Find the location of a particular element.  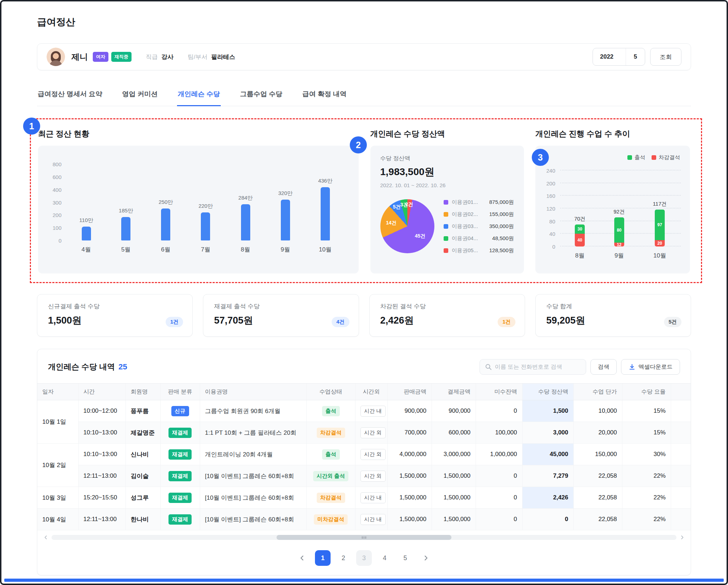

chart2-title: 개인레슨 수당 정산액 is located at coordinates (447, 134).